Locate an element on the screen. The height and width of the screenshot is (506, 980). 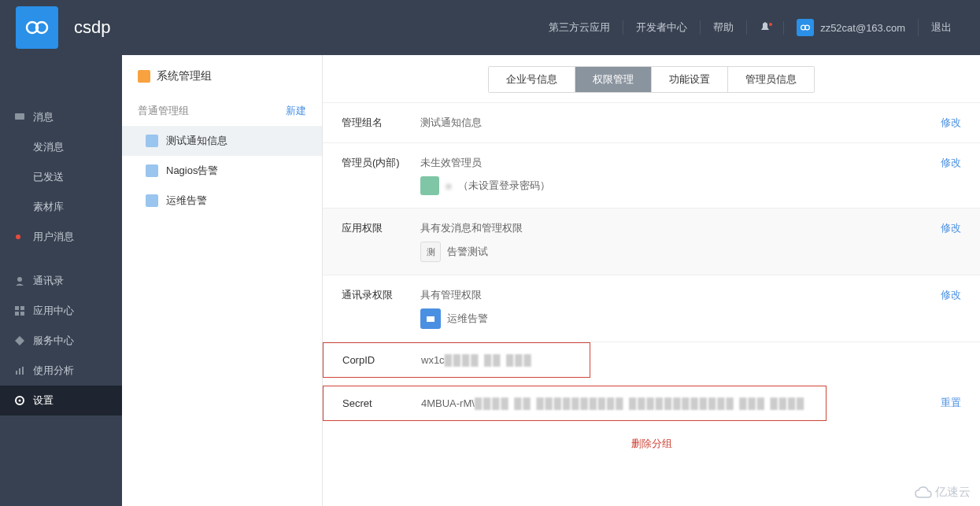
admin-status: 未生效管理员 is located at coordinates (451, 162).